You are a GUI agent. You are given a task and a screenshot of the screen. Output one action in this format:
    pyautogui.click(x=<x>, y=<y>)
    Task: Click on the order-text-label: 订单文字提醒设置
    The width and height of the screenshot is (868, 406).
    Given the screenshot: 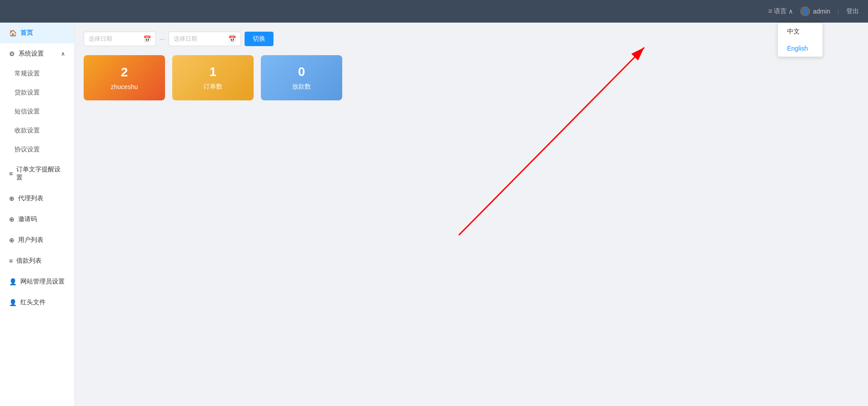 What is the action you would take?
    pyautogui.click(x=41, y=174)
    